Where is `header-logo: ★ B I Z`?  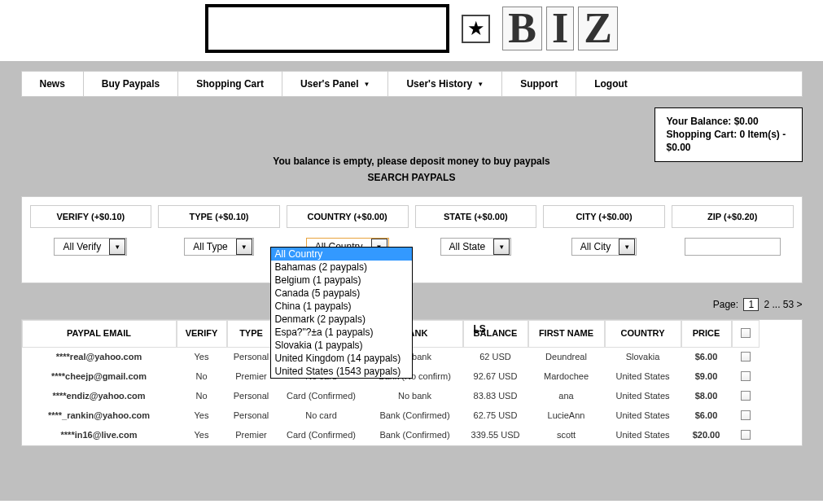
header-logo: ★ B I Z is located at coordinates (412, 31).